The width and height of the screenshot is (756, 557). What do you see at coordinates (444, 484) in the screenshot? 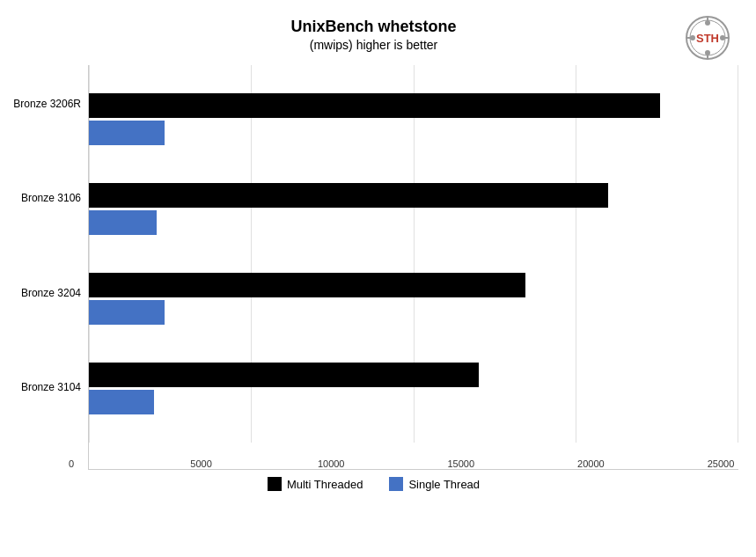
I see `legend-single-thread-label: Single Thread` at bounding box center [444, 484].